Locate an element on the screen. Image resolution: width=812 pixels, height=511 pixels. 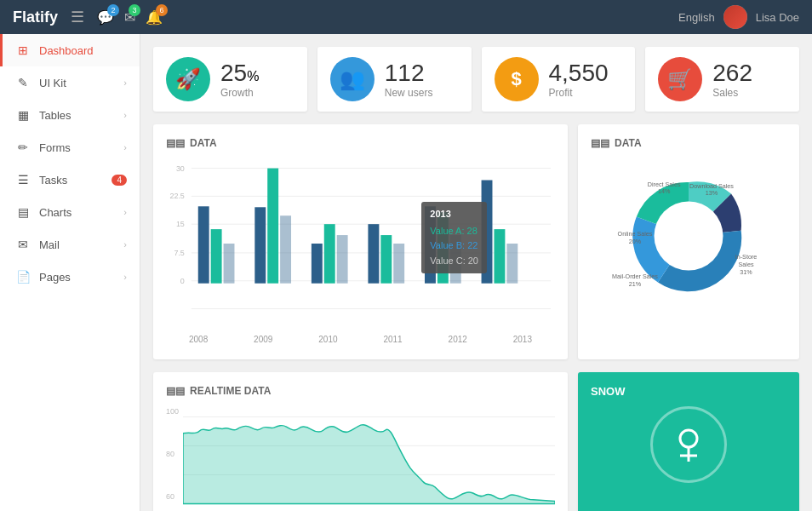
sidebar-label-uikit: UI Kit is located at coordinates (53, 83).